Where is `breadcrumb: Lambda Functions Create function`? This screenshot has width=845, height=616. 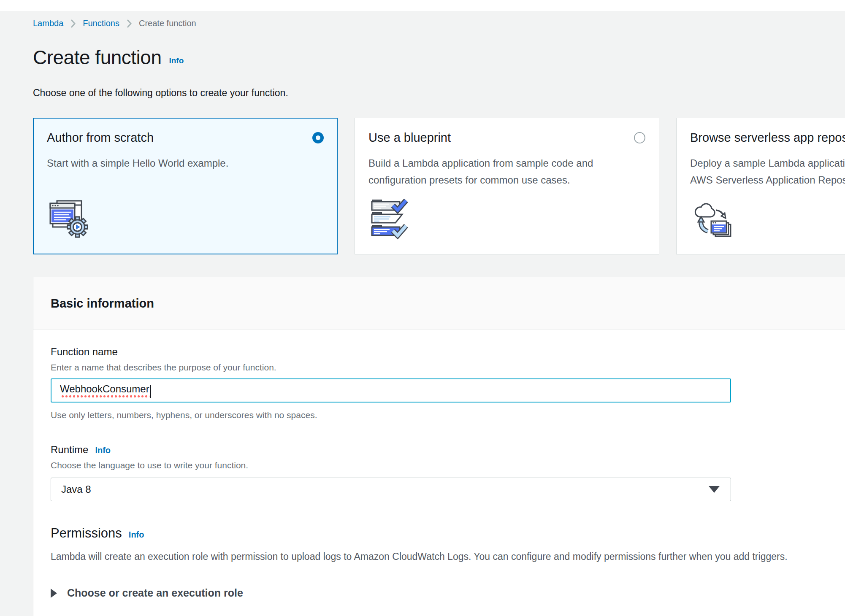
breadcrumb: Lambda Functions Create function is located at coordinates (439, 24).